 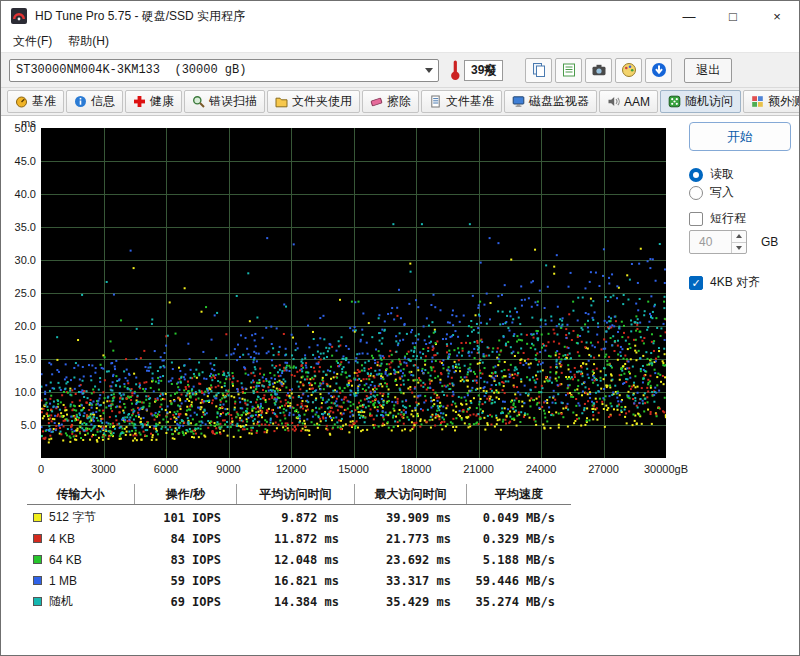 What do you see at coordinates (186, 580) in the screenshot?
I see `table-cell-ops: 59 IOPS` at bounding box center [186, 580].